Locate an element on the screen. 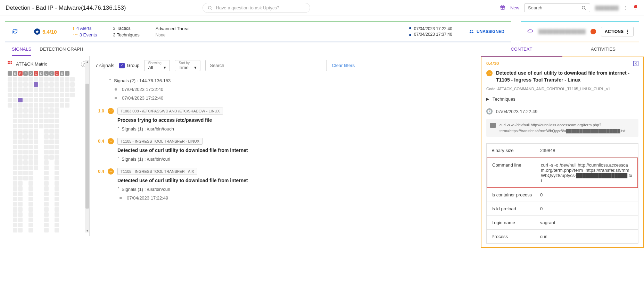  threat-block: Advanced Threat None is located at coordinates (173, 32).